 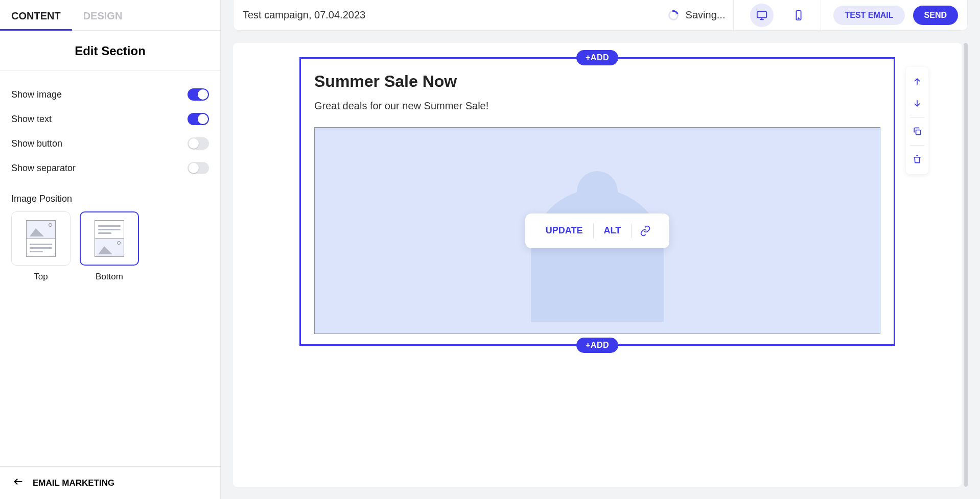 What do you see at coordinates (600, 15) in the screenshot?
I see `topbar: Test campaign, 07.04.2023 Saving... TEST…` at bounding box center [600, 15].